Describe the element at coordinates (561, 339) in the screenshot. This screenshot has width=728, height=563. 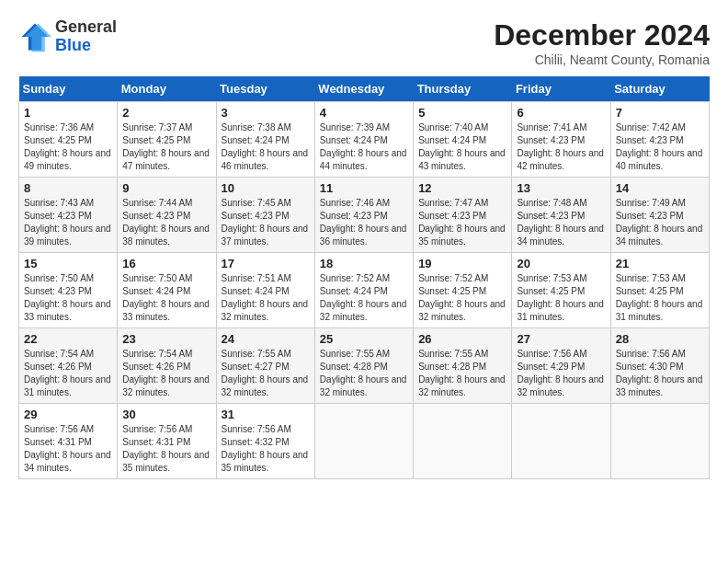
I see `day-number: 27` at that location.